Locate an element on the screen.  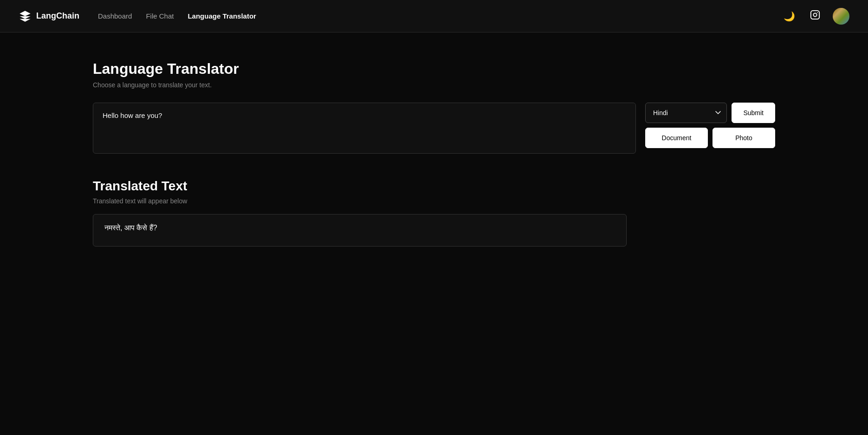
nav-link-file-chat: File Chat is located at coordinates (160, 16).